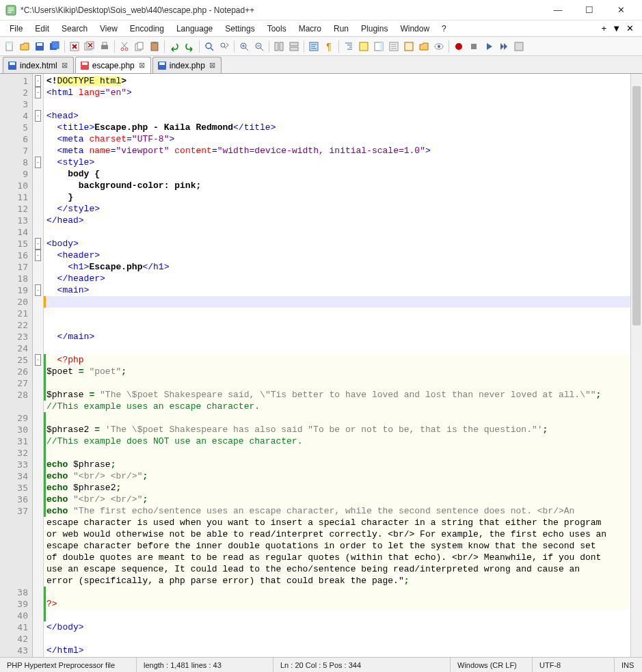 This screenshot has height=672, width=642. Describe the element at coordinates (337, 360) in the screenshot. I see `code-line: <?php` at that location.